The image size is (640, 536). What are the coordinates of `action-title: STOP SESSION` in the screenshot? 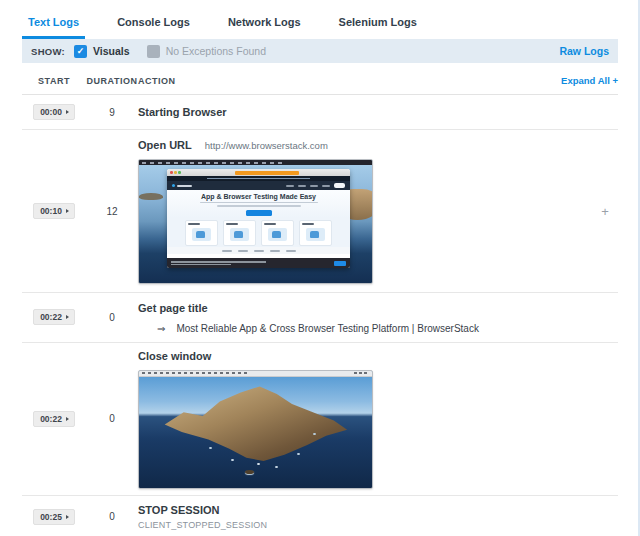 It's located at (365, 510).